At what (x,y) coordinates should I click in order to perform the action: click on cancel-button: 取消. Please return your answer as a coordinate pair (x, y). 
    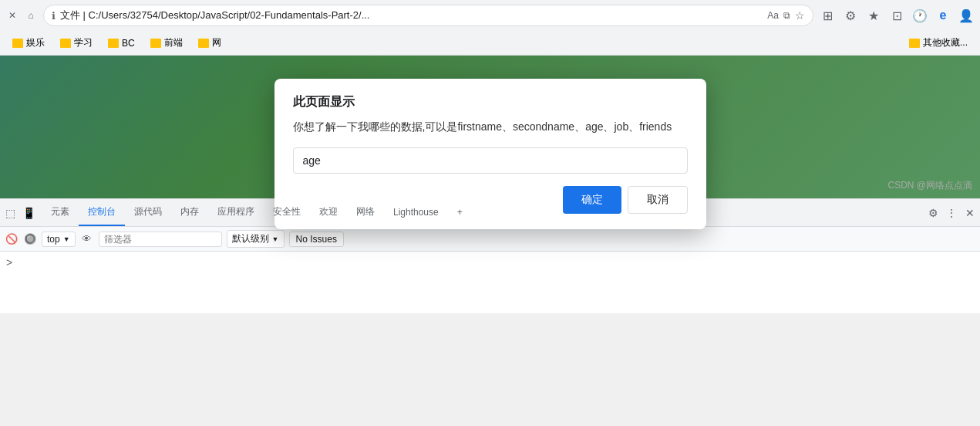
    Looking at the image, I should click on (658, 200).